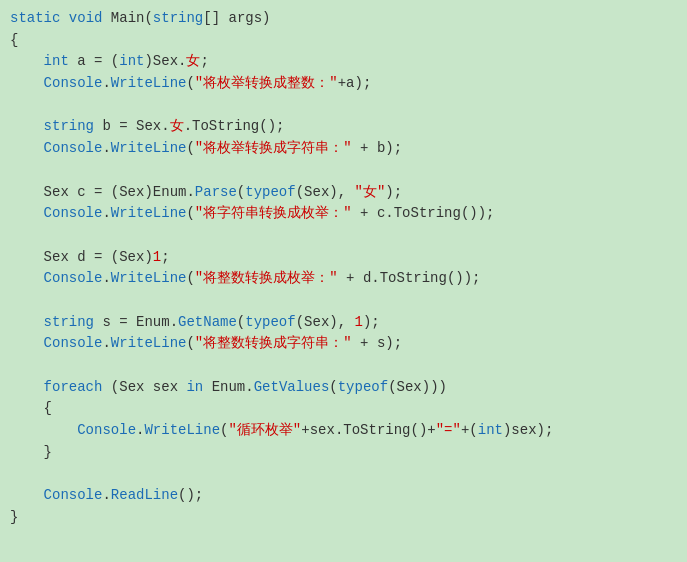  I want to click on code-line-6: string b = Sex.女.ToString();, so click(344, 127).